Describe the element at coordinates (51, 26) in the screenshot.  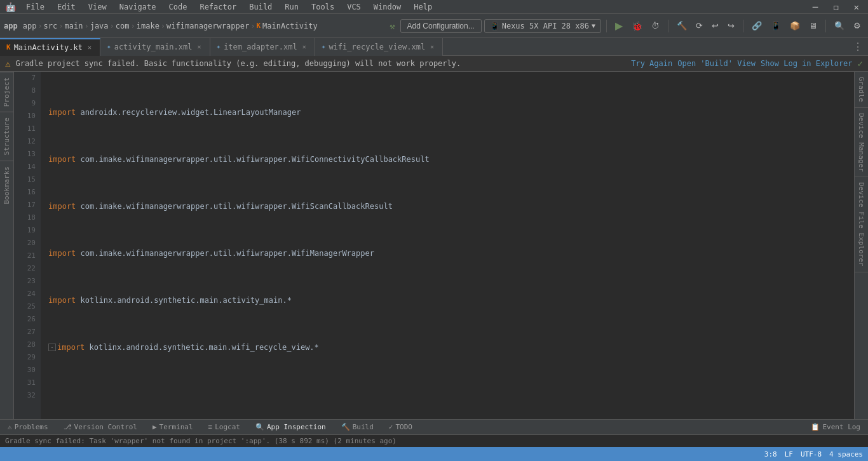
I see `breadcrumb-src: src` at that location.